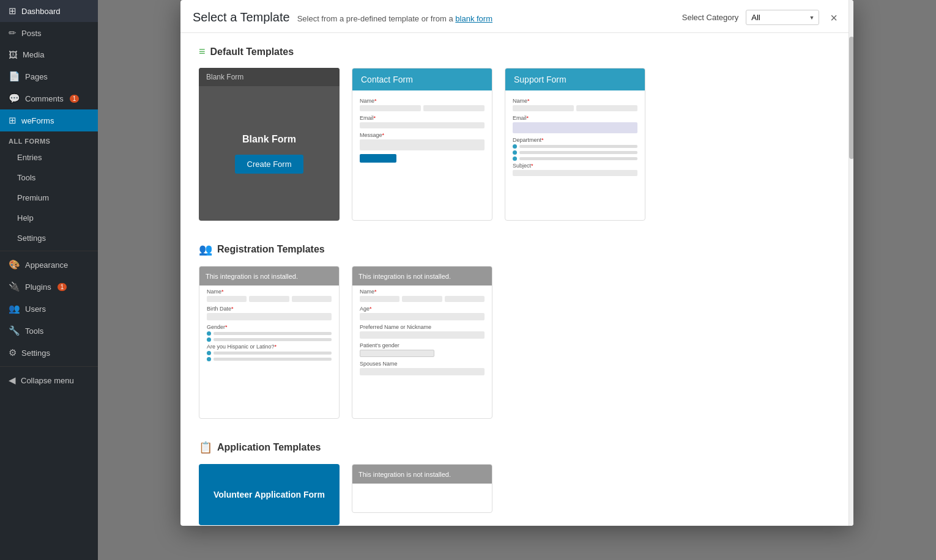  Describe the element at coordinates (49, 309) in the screenshot. I see `sidebar-item-users: 👥 Users` at that location.